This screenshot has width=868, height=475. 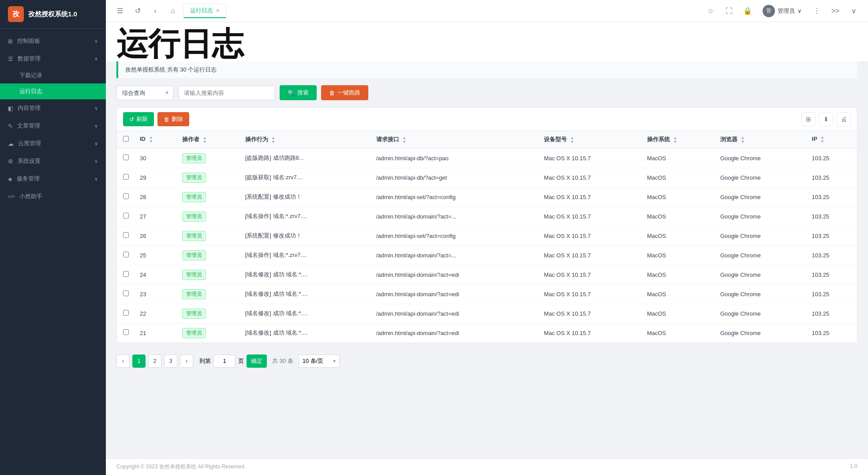 What do you see at coordinates (835, 11) in the screenshot?
I see `expand-nav-btn: >>` at bounding box center [835, 11].